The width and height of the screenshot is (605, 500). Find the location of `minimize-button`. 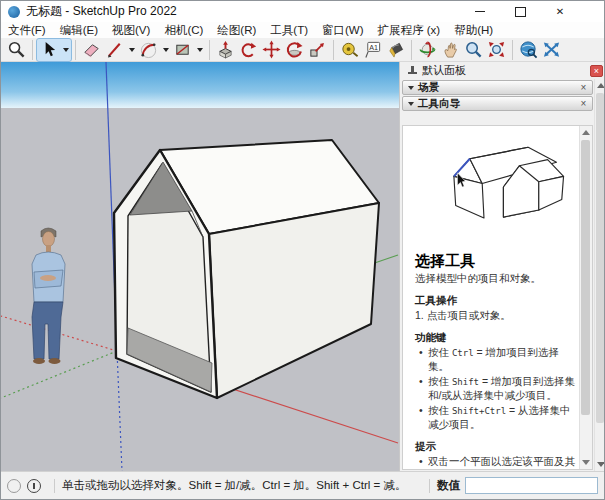

minimize-button is located at coordinates (480, 12).